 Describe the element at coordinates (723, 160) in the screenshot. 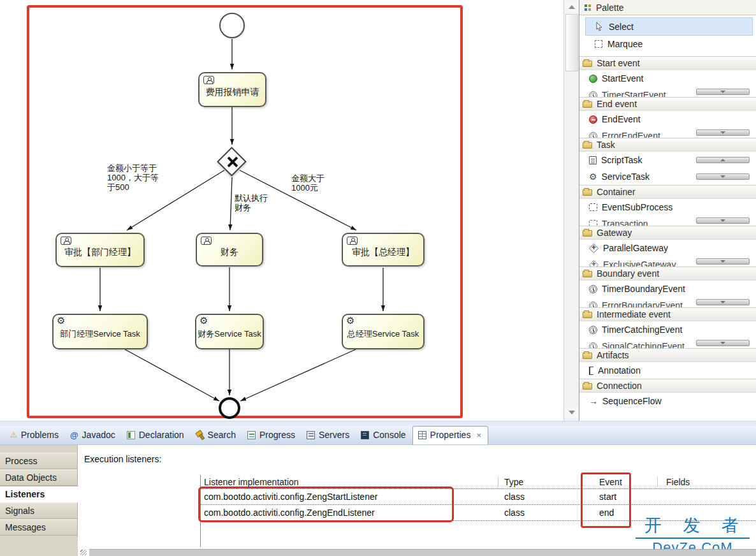

I see `chevron-up-icon` at that location.